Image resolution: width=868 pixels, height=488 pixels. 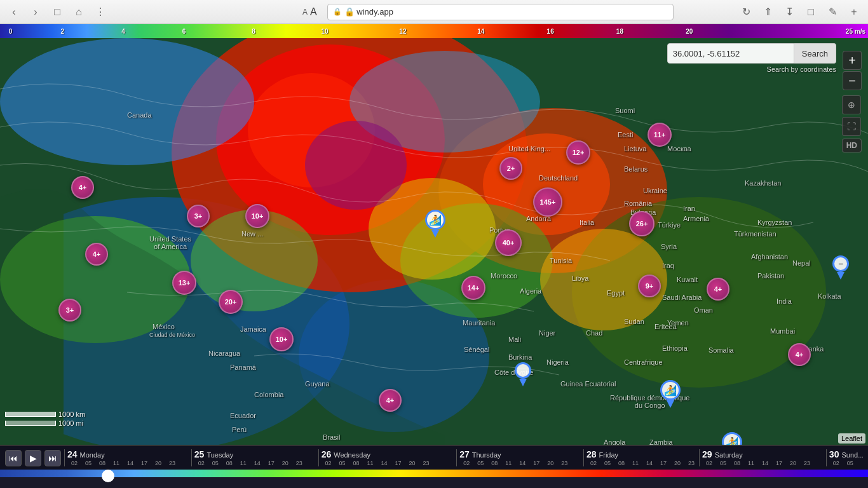 I want to click on scale-mi-label: 1000 mi, so click(x=71, y=423).